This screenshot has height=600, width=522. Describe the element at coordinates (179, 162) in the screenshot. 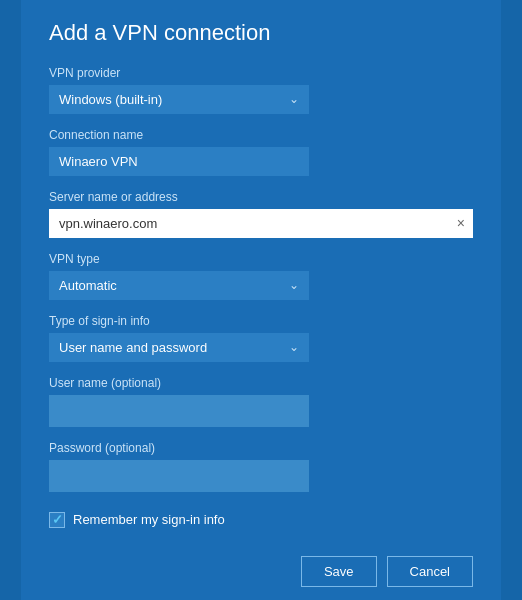

I see `connection-name-input` at that location.